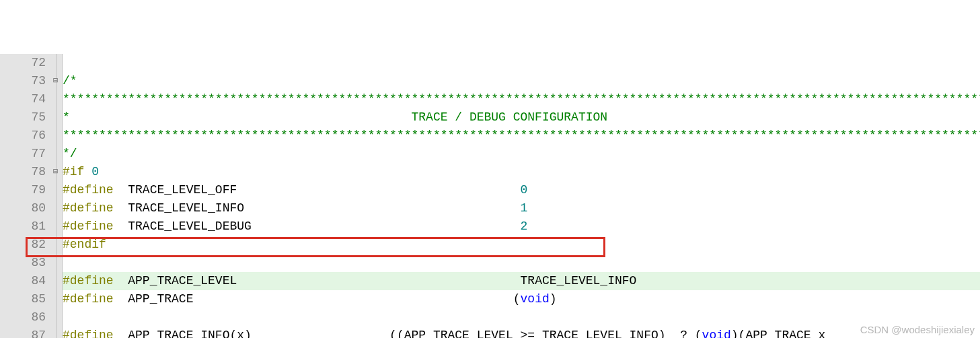 This screenshot has width=980, height=338. What do you see at coordinates (26, 263) in the screenshot?
I see `line-number: 83` at bounding box center [26, 263].